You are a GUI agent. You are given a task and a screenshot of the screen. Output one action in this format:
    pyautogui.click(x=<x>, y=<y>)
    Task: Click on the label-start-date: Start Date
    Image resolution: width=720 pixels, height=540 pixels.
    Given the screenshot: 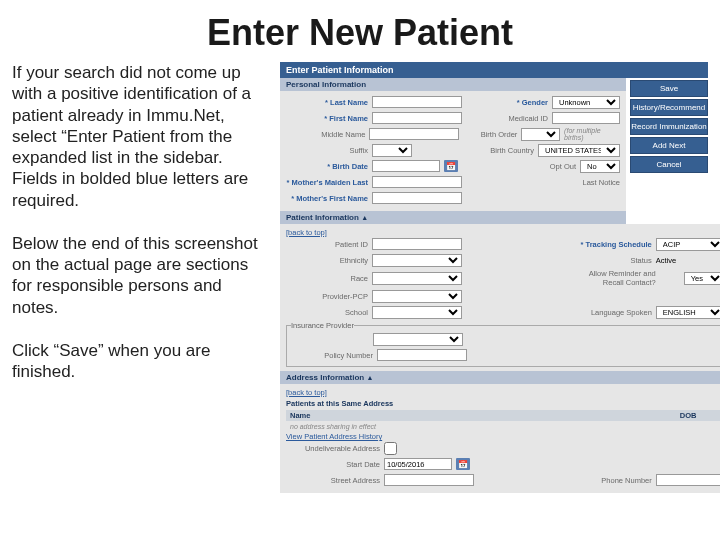 What is the action you would take?
    pyautogui.click(x=333, y=464)
    